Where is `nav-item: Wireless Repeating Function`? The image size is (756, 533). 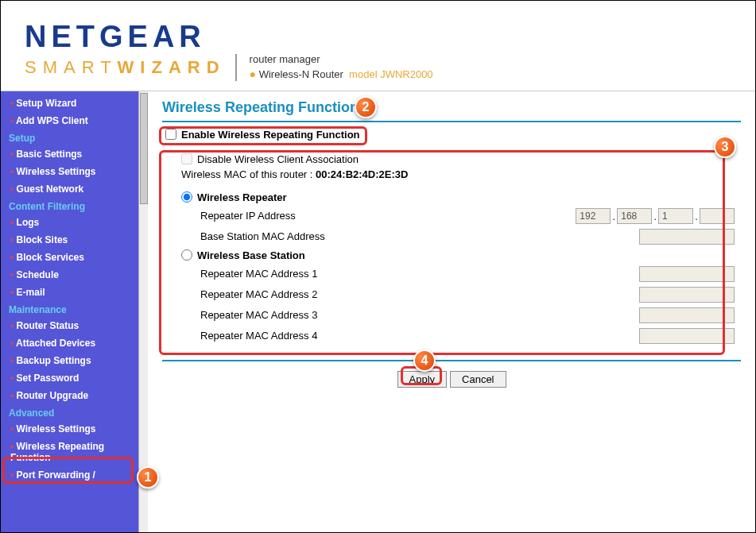
nav-item: Wireless Repeating Function is located at coordinates (75, 452).